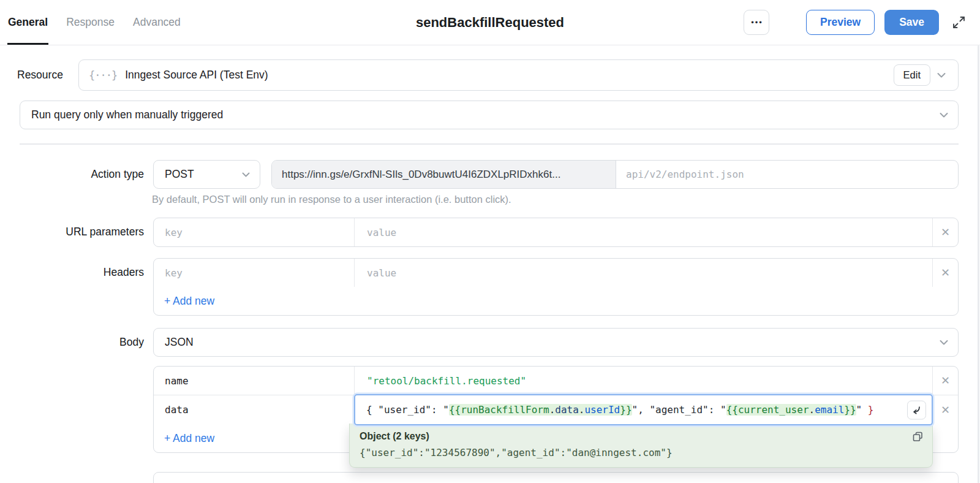 The width and height of the screenshot is (980, 483). I want to click on body-data-expression-editor: { "user_id": "{{runBackfillForm.data.use…, so click(643, 409).